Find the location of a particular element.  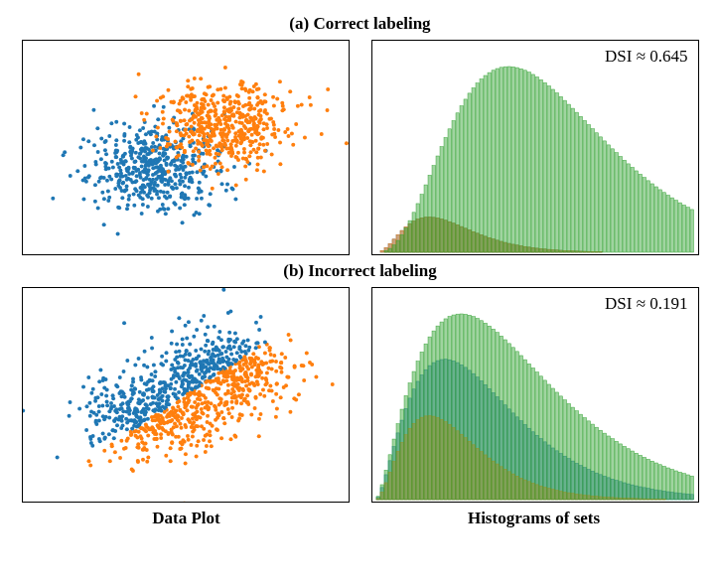

svg-point-2059 is located at coordinates (226, 380).